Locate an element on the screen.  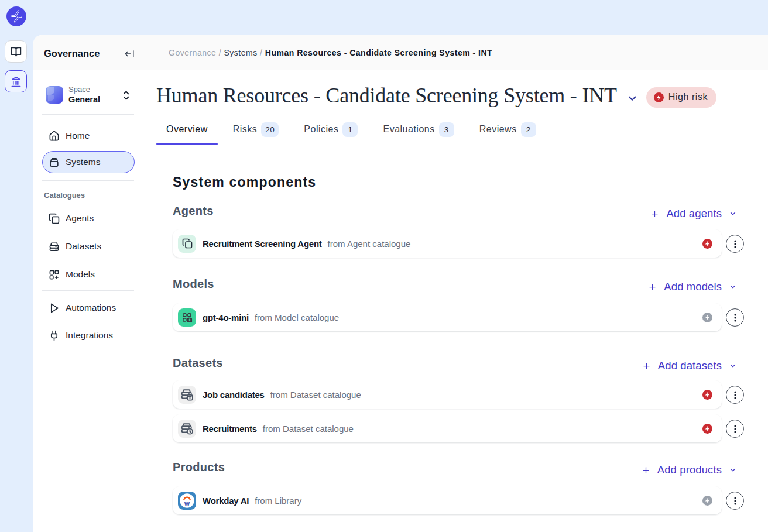
svg-text: w is located at coordinates (187, 503).